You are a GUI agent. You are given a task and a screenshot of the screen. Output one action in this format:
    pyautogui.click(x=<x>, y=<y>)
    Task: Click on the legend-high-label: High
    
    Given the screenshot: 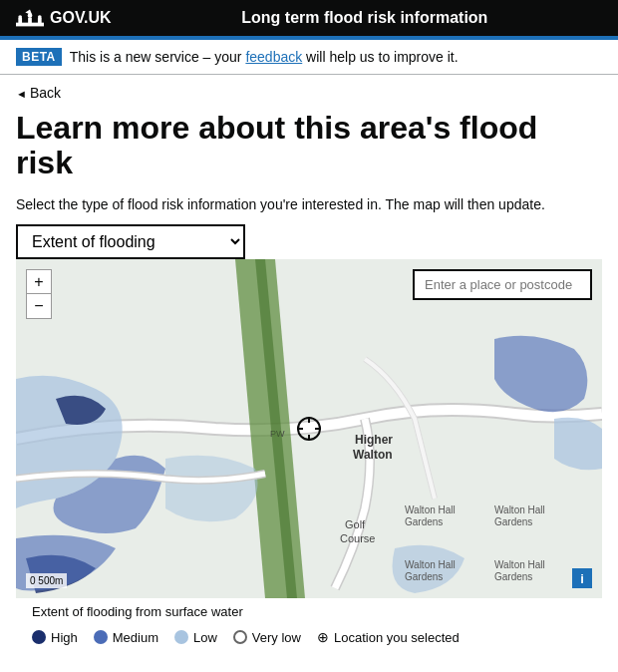 What is the action you would take?
    pyautogui.click(x=64, y=638)
    